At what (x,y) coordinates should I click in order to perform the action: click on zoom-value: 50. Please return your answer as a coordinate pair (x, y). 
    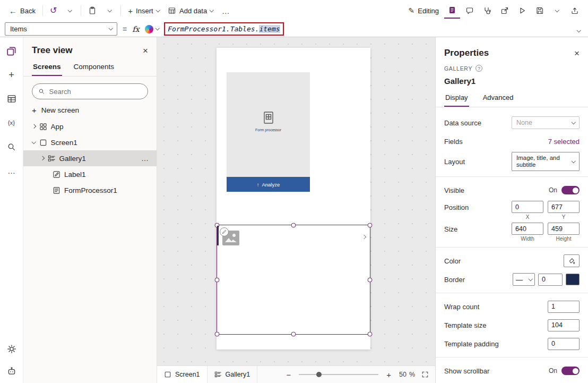
    Looking at the image, I should click on (403, 375).